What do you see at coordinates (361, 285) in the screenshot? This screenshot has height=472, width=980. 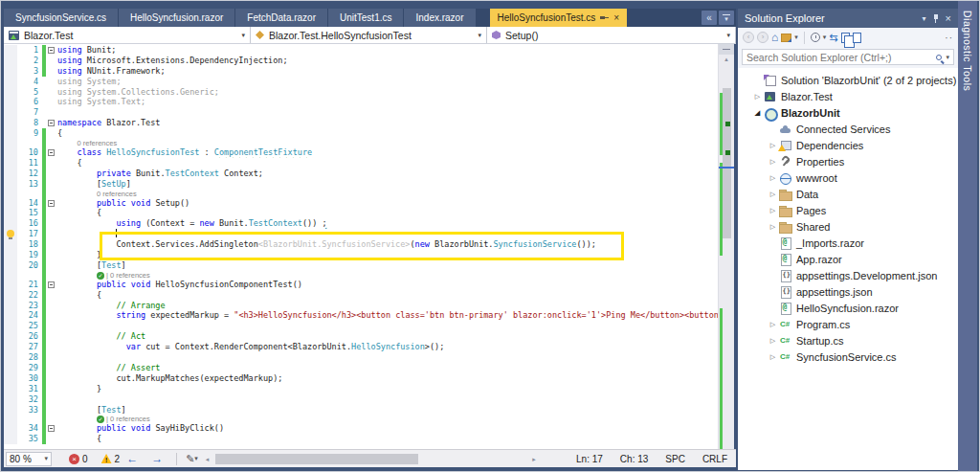 I see `code-line: 21 public void HelloSyncfusionComponentT…` at bounding box center [361, 285].